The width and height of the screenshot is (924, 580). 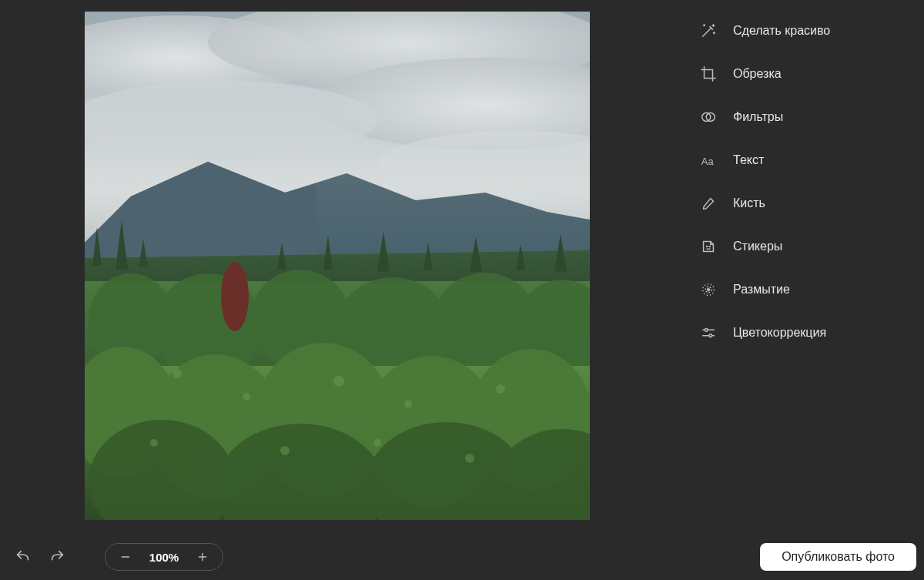 What do you see at coordinates (749, 203) in the screenshot?
I see `tool-label: Кисть` at bounding box center [749, 203].